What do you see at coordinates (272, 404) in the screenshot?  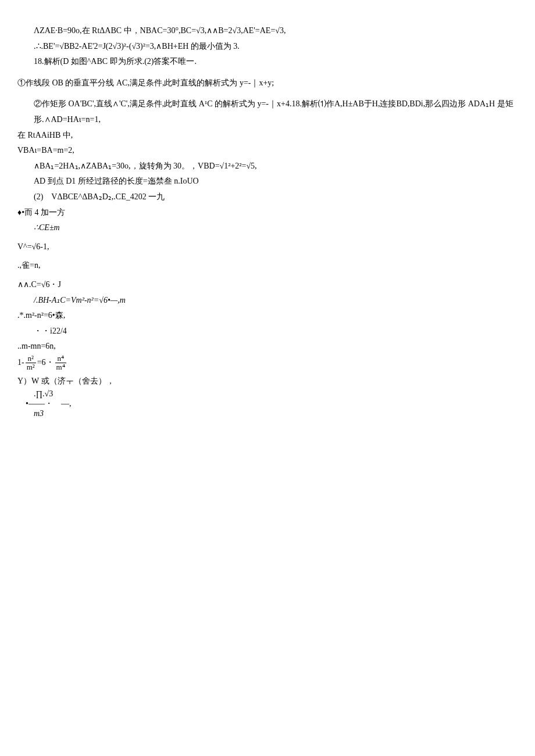 I see `line-22-mid: •——・ —,` at bounding box center [272, 404].